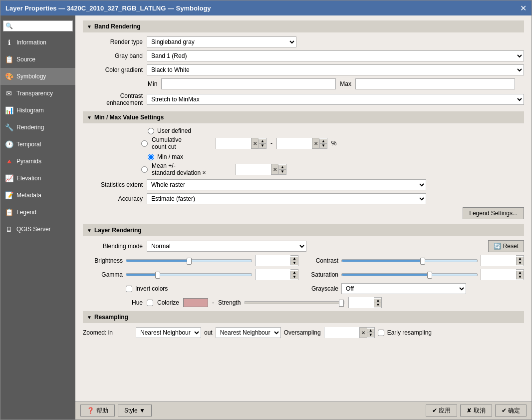  Describe the element at coordinates (266, 8) in the screenshot. I see `titlebar: Layer Properties — 3420C_2010_327_RGB_LA…` at that location.